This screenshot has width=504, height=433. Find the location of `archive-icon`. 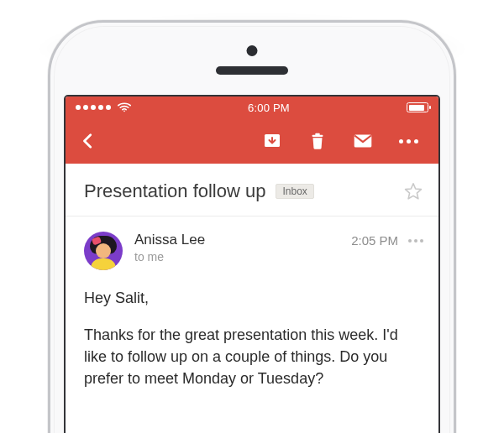

archive-icon is located at coordinates (272, 141).